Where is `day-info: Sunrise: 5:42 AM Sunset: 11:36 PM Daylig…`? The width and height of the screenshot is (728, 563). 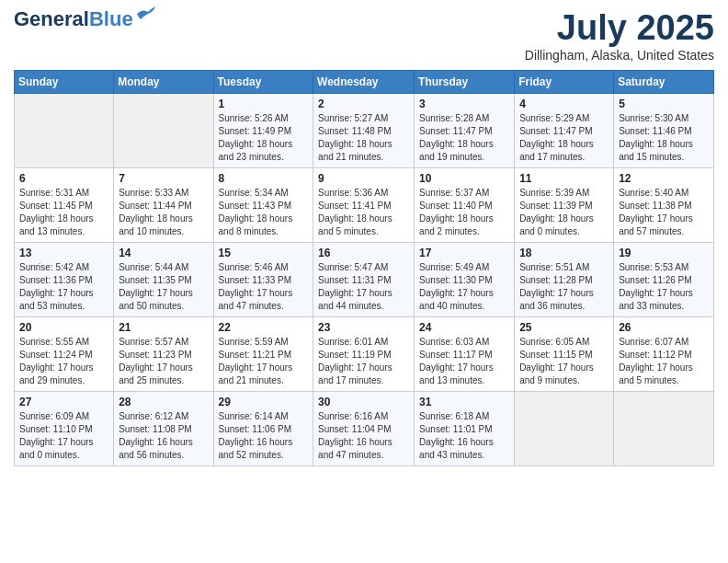 day-info: Sunrise: 5:42 AM Sunset: 11:36 PM Daylig… is located at coordinates (64, 287).